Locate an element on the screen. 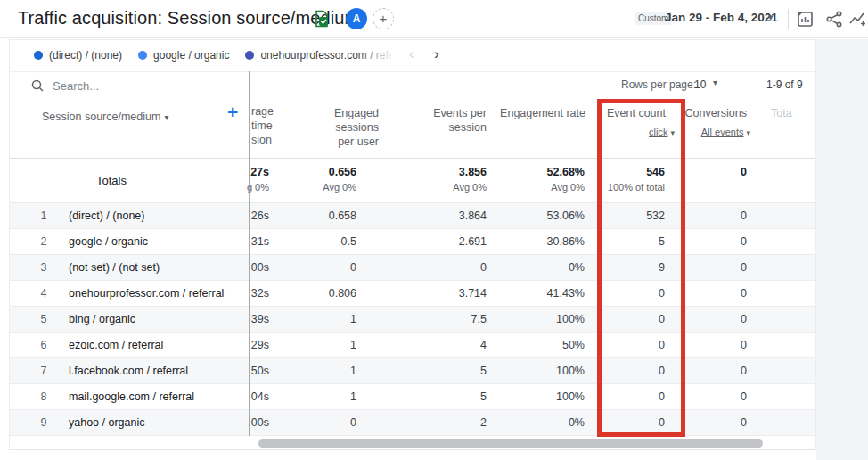 The image size is (868, 460). table-row: 3(not set) / (not set)00s000%90 is located at coordinates (413, 267).